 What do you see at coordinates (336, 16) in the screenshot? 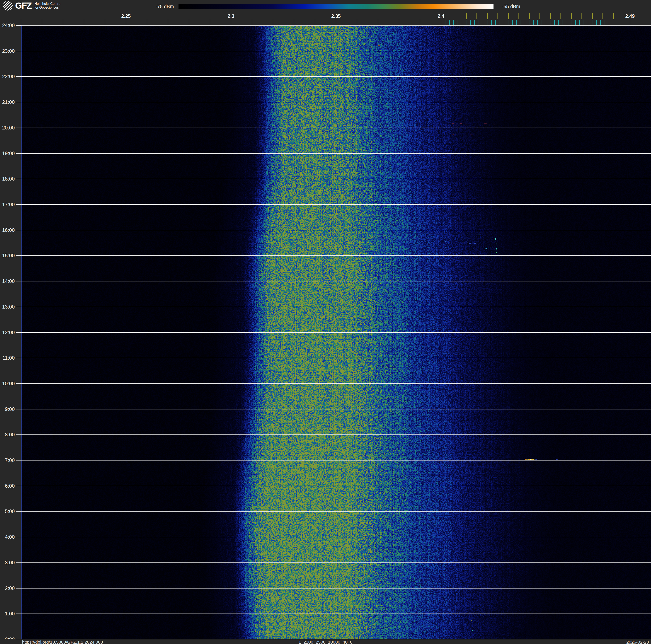
I see `freq-axis-label: 2.35` at bounding box center [336, 16].